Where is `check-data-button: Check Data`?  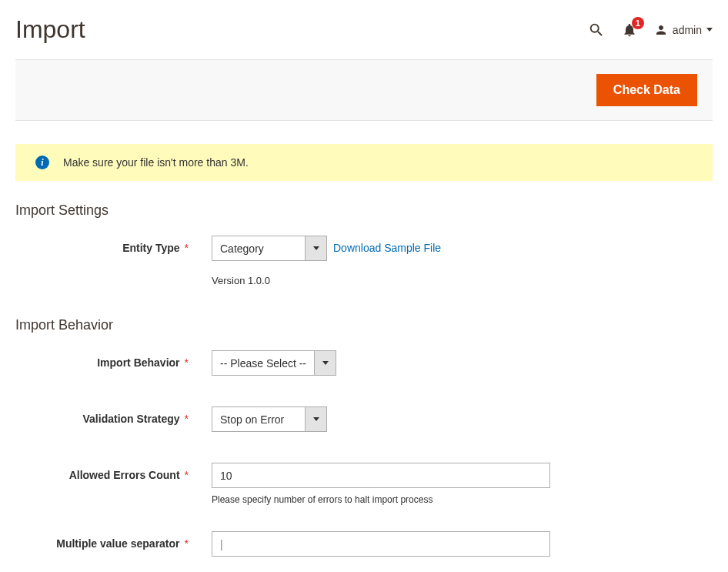 check-data-button: Check Data is located at coordinates (646, 90).